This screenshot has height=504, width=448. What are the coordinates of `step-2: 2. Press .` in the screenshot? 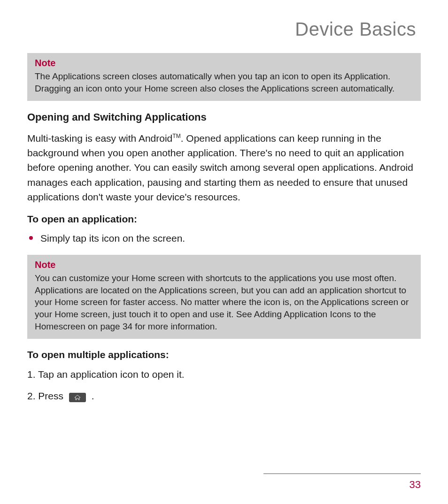 It's located at (224, 396).